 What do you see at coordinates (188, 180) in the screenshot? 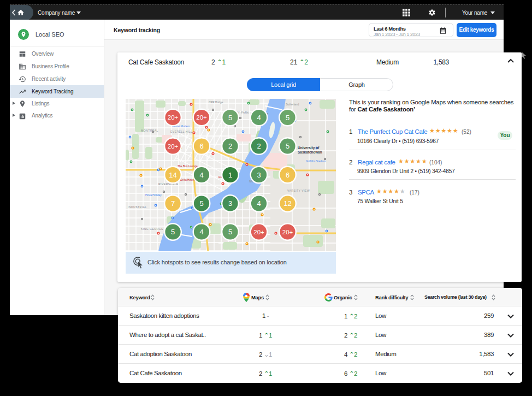
I see `svg-text: Delta Hotels` at bounding box center [188, 180].